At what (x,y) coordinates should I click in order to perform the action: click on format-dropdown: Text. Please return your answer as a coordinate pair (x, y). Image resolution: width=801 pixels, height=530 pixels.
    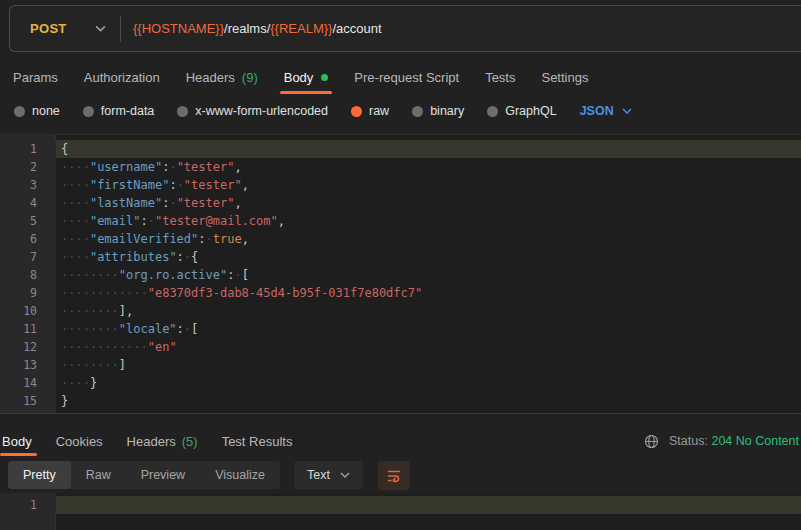
    Looking at the image, I should click on (328, 475).